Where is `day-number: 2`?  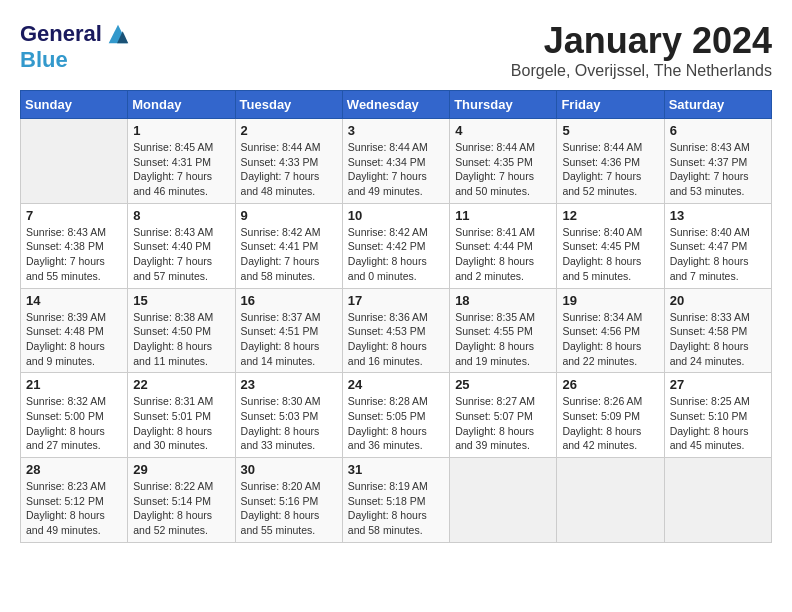 day-number: 2 is located at coordinates (289, 130).